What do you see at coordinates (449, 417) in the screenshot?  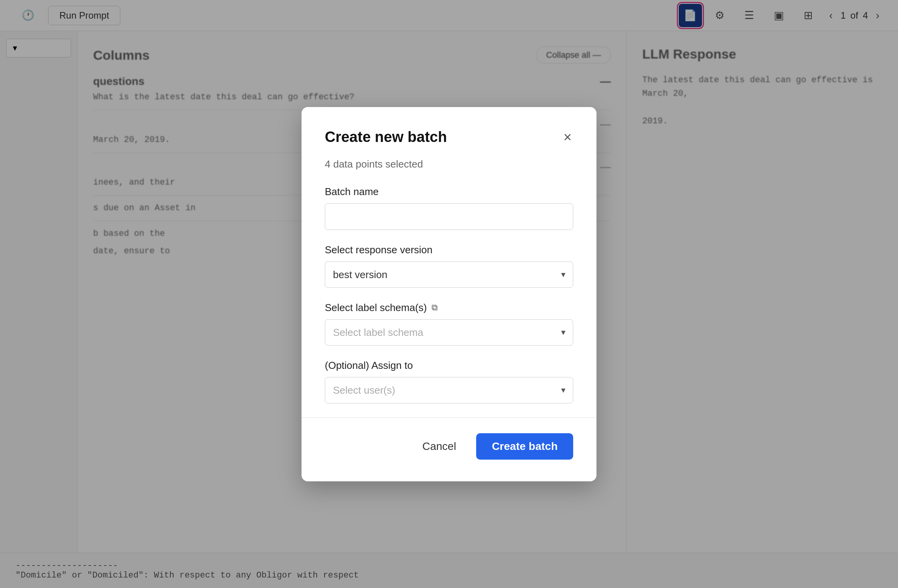 I see `modal-divider` at bounding box center [449, 417].